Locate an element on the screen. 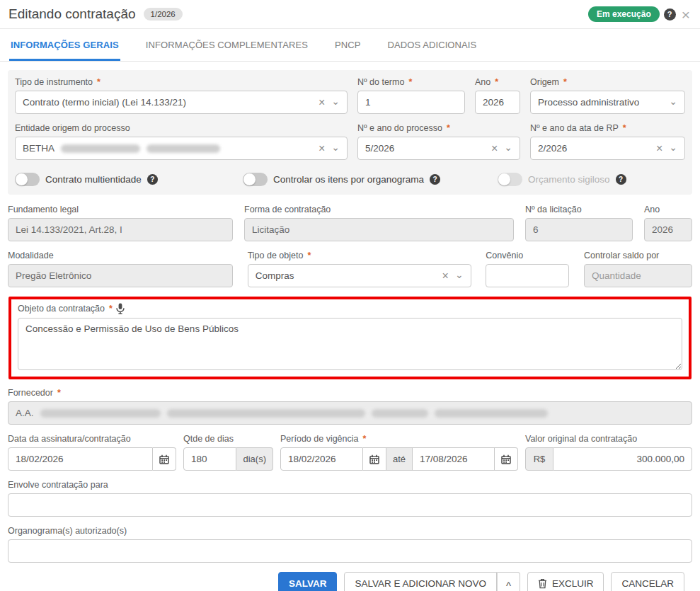 The width and height of the screenshot is (700, 591). data-assinatura-label: Data da assinatura/contratação is located at coordinates (92, 439).